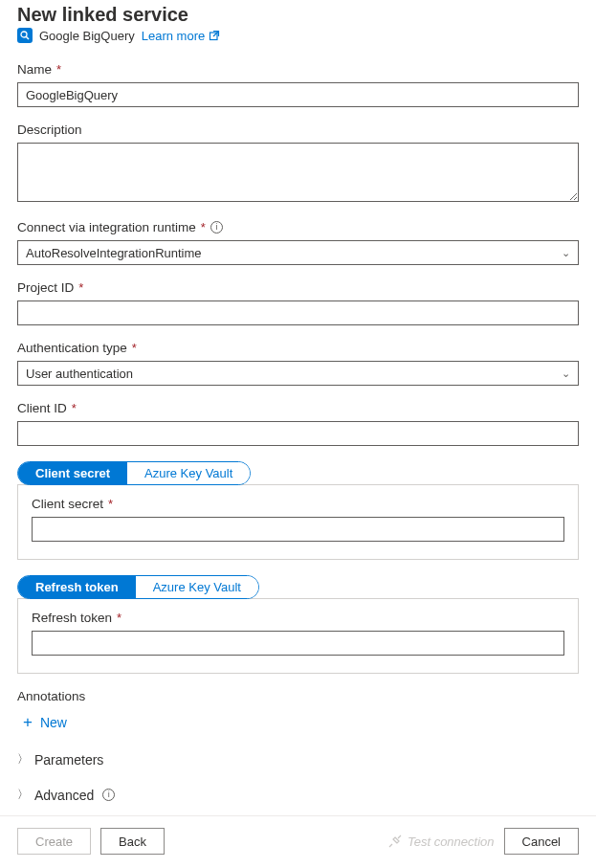  What do you see at coordinates (395, 841) in the screenshot?
I see `plug-icon` at bounding box center [395, 841].